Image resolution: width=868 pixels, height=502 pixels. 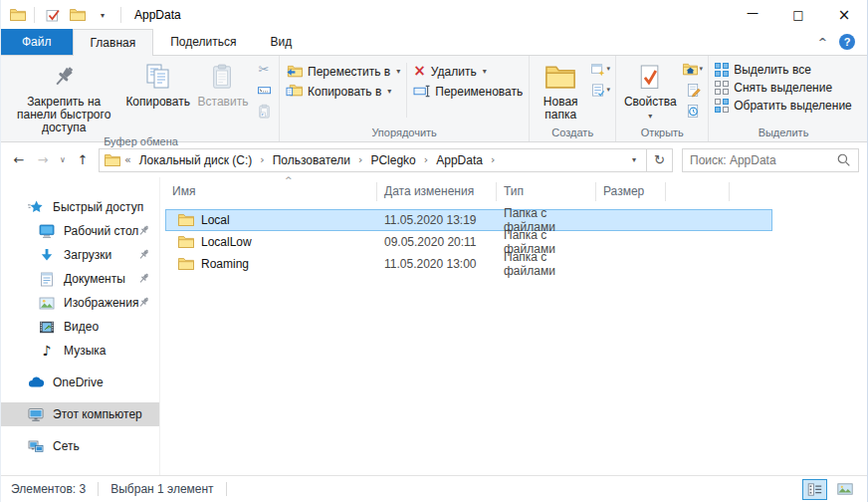 What do you see at coordinates (264, 111) in the screenshot?
I see `paste-shortcut-button` at bounding box center [264, 111].